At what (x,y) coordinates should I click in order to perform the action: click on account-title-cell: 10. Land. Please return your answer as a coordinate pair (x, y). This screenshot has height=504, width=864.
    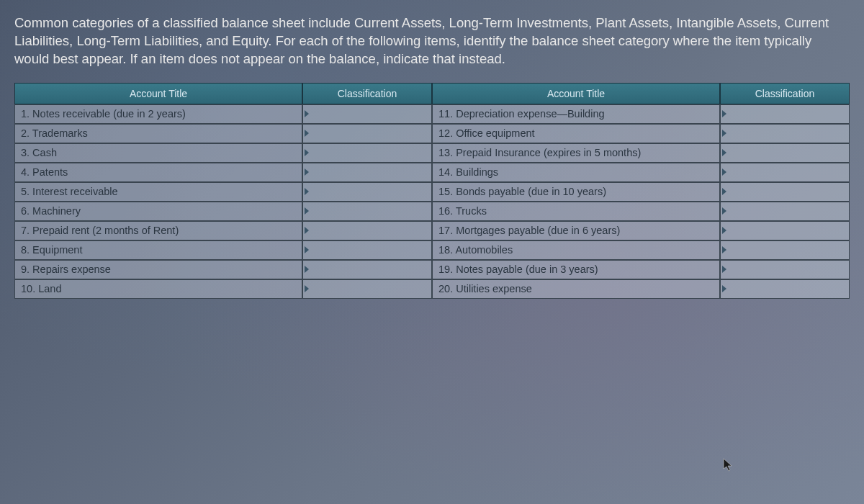
    Looking at the image, I should click on (158, 289).